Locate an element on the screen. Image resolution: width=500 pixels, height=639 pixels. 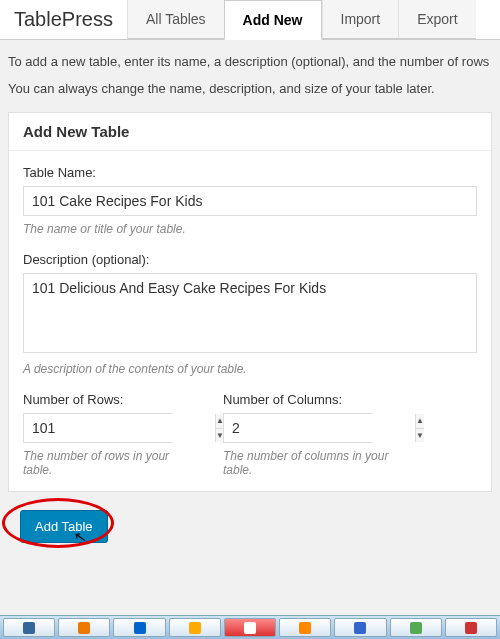
input-columns is located at coordinates (320, 428).